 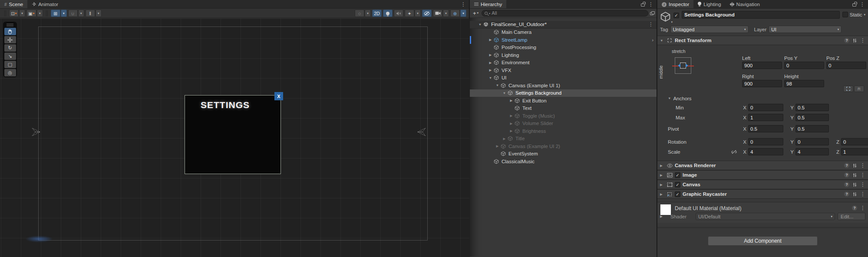 What do you see at coordinates (563, 131) in the screenshot?
I see `hierarchy-item-brightness: ▶Brightness` at bounding box center [563, 131].